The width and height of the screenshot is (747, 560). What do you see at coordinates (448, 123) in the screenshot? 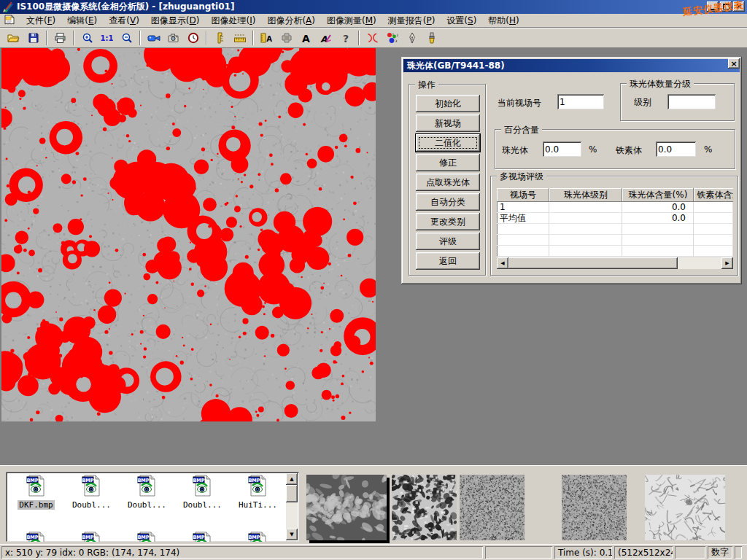
I see `new-field-button: 新视场` at bounding box center [448, 123].